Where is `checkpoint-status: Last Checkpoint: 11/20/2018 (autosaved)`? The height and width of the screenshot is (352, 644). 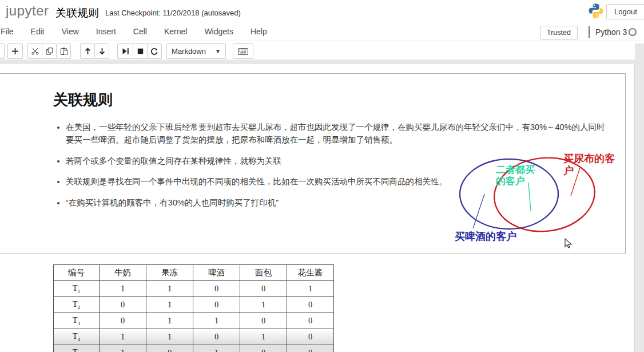 checkpoint-status: Last Checkpoint: 11/20/2018 (autosaved) is located at coordinates (173, 13).